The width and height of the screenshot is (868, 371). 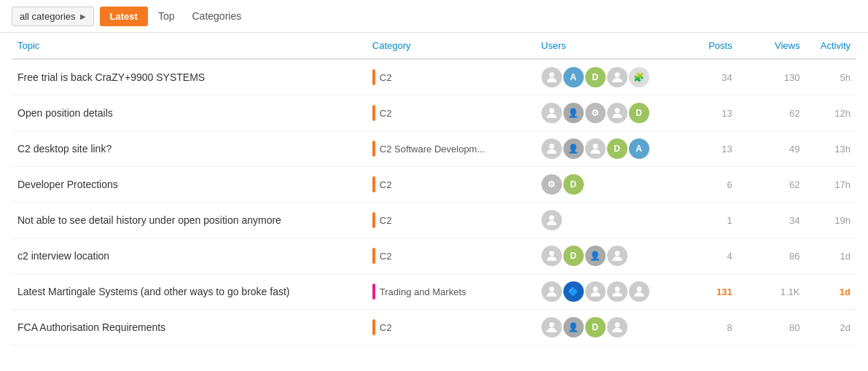 What do you see at coordinates (111, 77) in the screenshot?
I see `topic-link: Free trial is back CraZY+9900 SYSTEMS` at bounding box center [111, 77].